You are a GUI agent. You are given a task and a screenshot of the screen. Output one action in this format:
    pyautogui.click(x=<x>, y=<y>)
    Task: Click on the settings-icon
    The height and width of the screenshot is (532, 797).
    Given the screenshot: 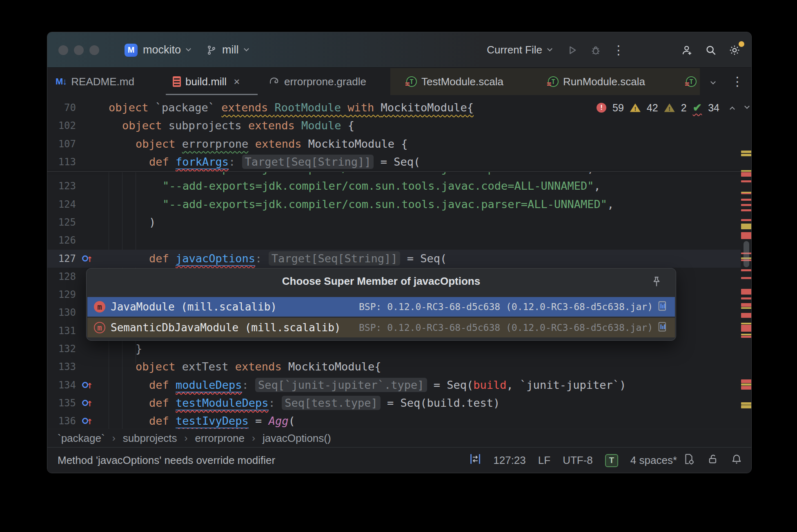 What is the action you would take?
    pyautogui.click(x=735, y=50)
    